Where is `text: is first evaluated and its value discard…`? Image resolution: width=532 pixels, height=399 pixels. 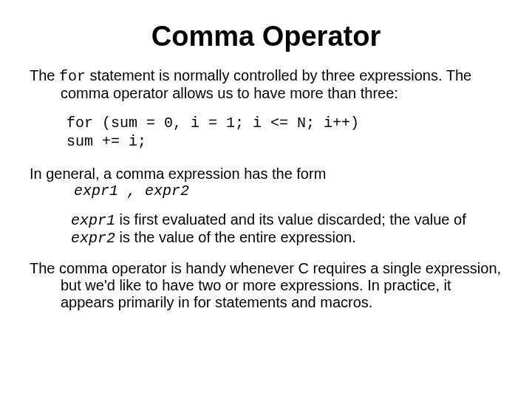
text: is first evaluated and its value discard… is located at coordinates (291, 219).